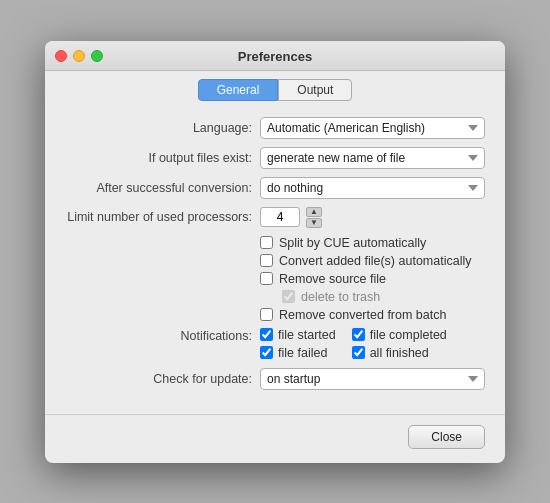 The image size is (550, 503). Describe the element at coordinates (275, 56) in the screenshot. I see `window-title: Preferences` at that location.